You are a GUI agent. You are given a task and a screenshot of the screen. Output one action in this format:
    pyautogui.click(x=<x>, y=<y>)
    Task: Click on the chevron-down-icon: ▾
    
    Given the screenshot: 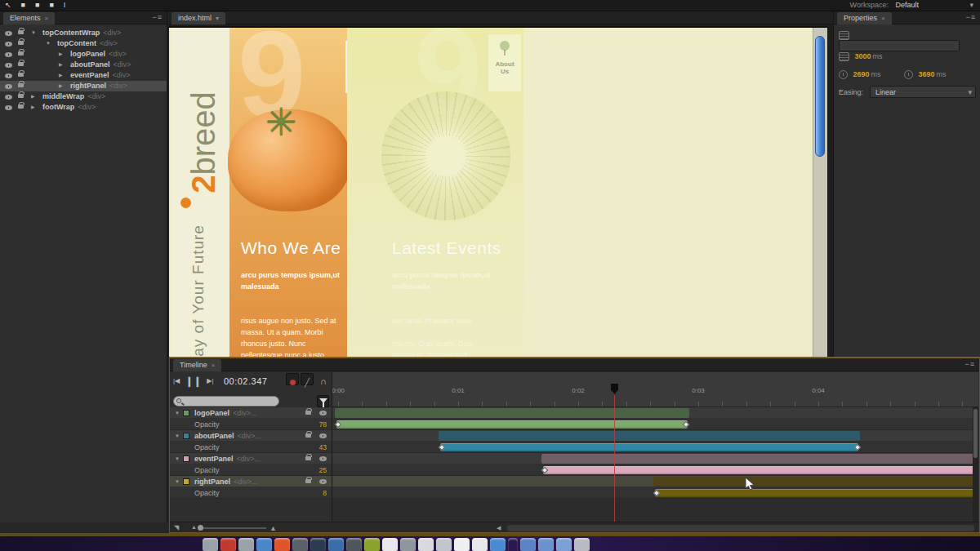 What is the action you would take?
    pyautogui.click(x=217, y=18)
    